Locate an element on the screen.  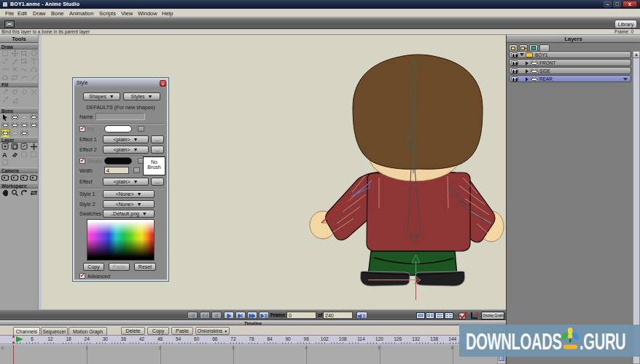
svg-text: A is located at coordinates (4, 155).